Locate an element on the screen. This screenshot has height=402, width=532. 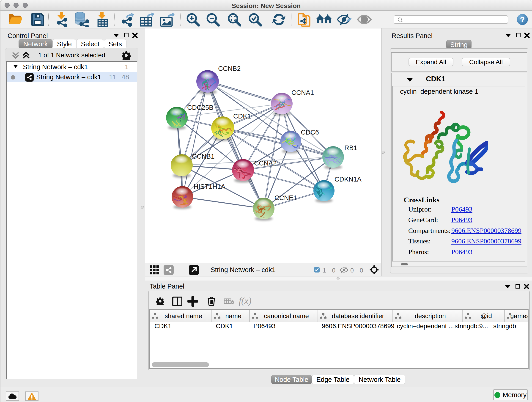
svg-text: RB1 is located at coordinates (351, 148).